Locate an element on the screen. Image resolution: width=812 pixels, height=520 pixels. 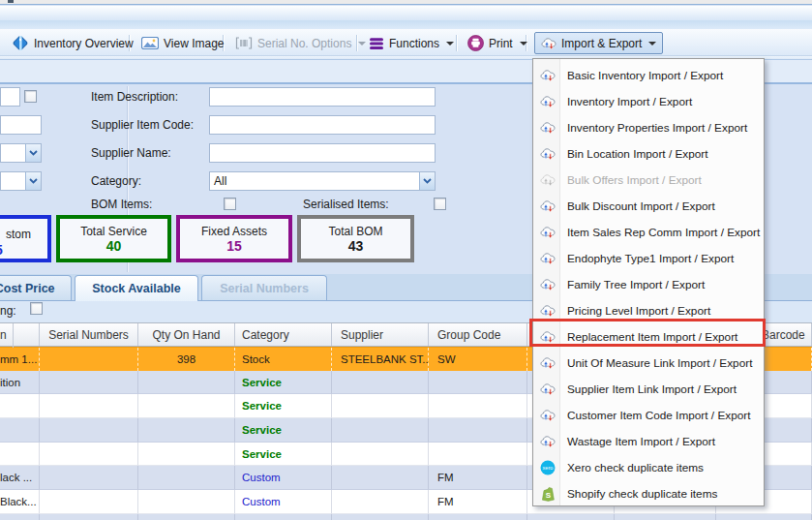
toolbar-button-serial-no-options: Serial No. Options is located at coordinates (300, 43).